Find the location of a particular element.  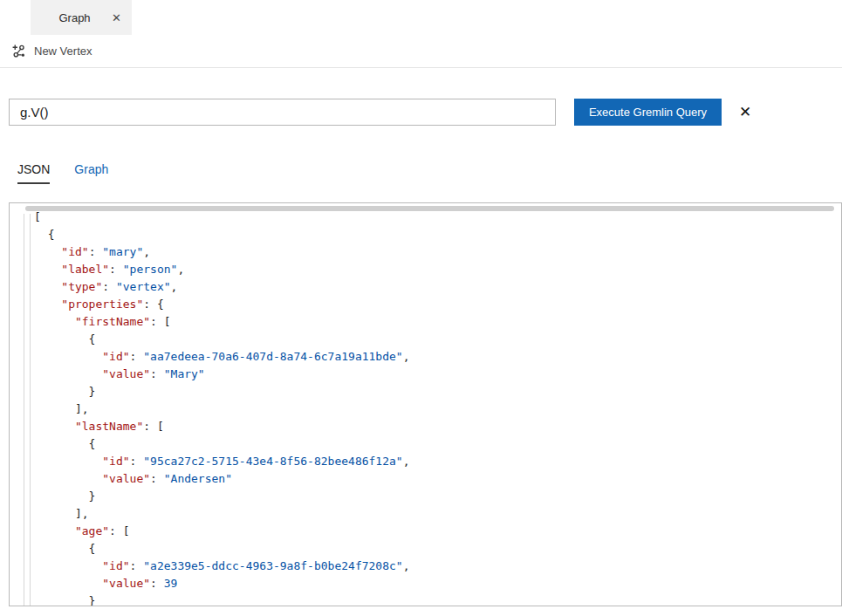

tab-graph: Graph ✕ is located at coordinates (81, 17).